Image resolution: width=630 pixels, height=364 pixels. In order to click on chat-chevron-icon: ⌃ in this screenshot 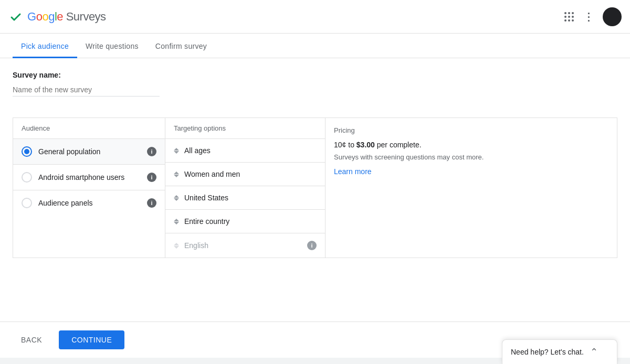, I will do `click(594, 352)`.